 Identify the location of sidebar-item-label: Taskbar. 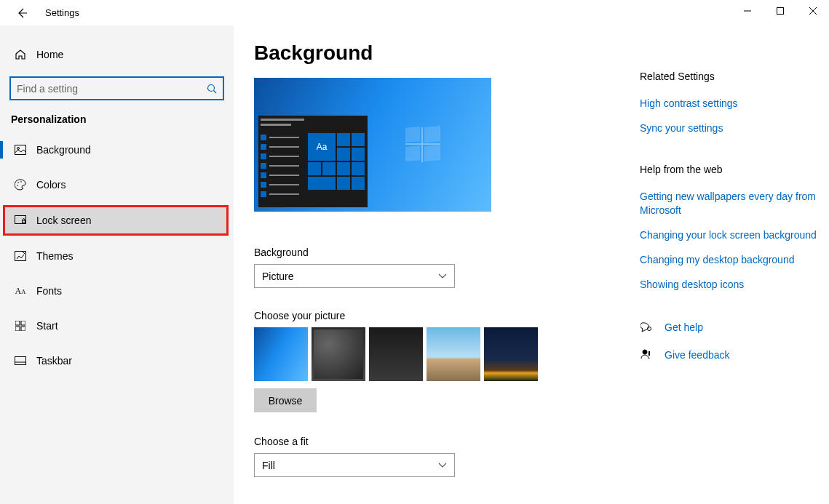
(54, 361).